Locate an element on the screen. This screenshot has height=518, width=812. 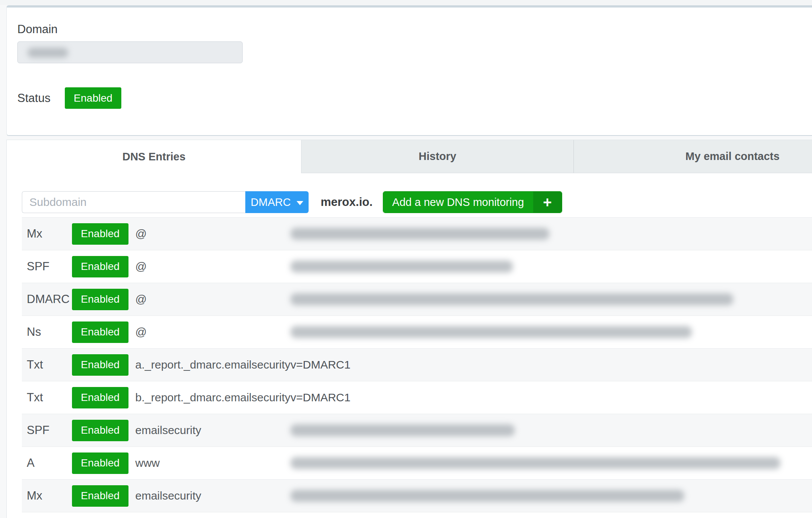
dns-toolbar: DMARC merox.io. Add a new DNS monitoring… is located at coordinates (417, 202).